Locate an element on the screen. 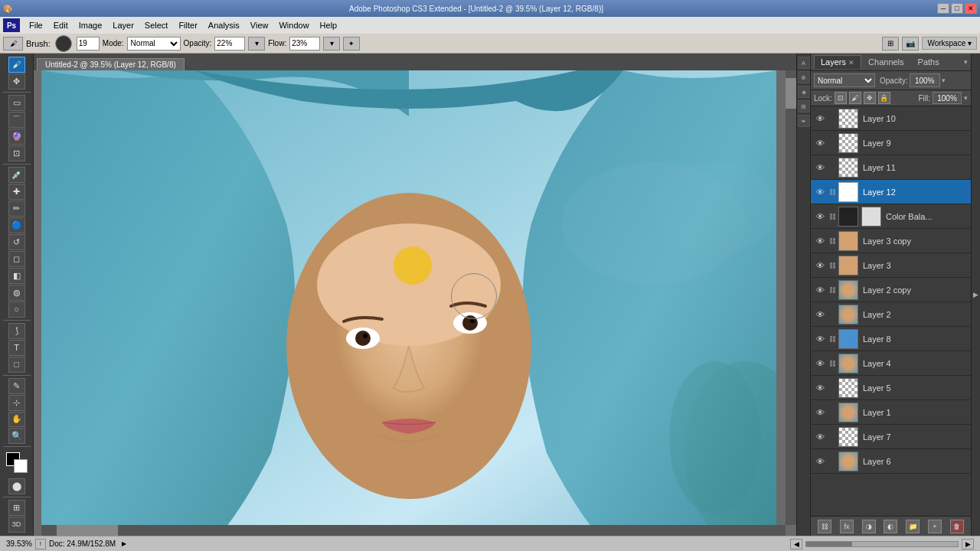 This screenshot has height=551, width=980. panel-icon-3: ◈ is located at coordinates (804, 92).